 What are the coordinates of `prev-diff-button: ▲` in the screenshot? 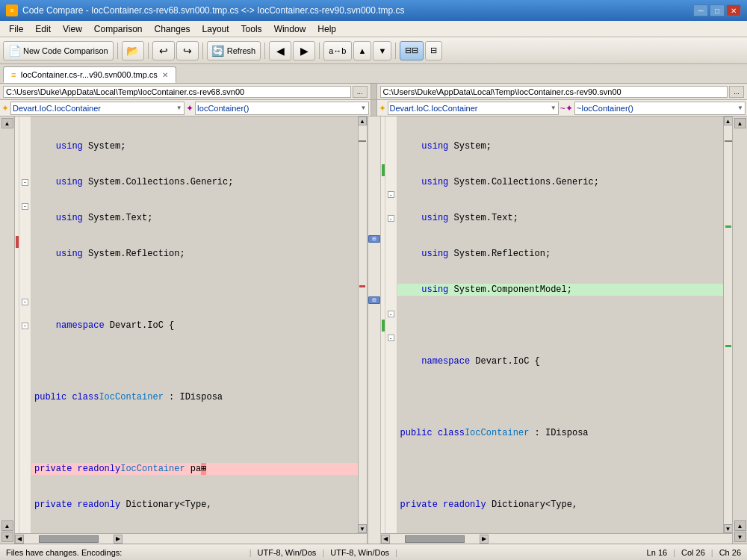 It's located at (363, 51).